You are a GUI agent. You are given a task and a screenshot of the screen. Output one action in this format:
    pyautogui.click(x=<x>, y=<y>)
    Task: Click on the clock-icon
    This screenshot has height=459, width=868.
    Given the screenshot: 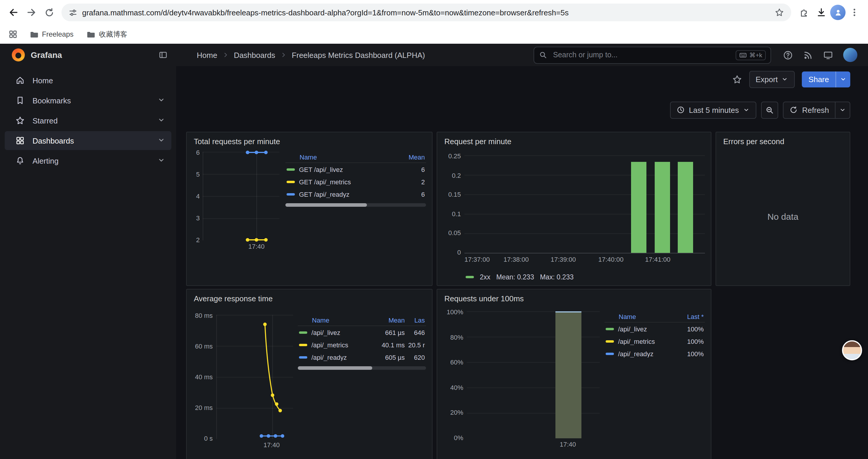 What is the action you would take?
    pyautogui.click(x=681, y=110)
    